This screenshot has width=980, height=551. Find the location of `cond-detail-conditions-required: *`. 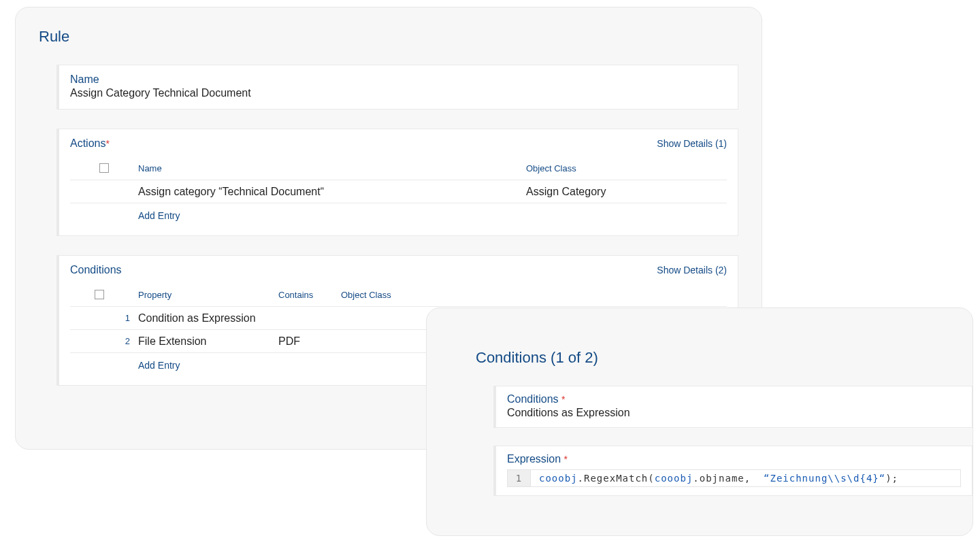

cond-detail-conditions-required: * is located at coordinates (564, 399).